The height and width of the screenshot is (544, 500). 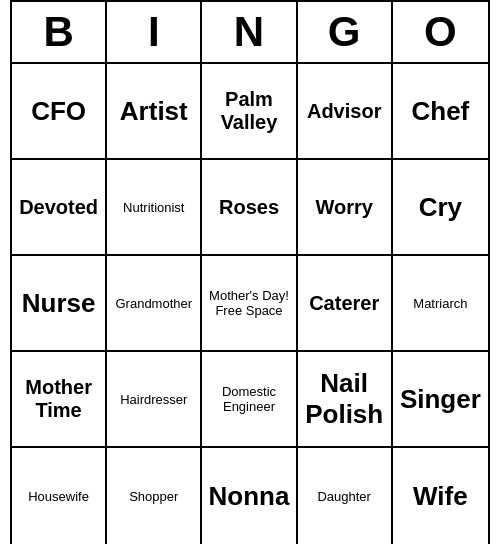 I want to click on bingo-cell: Wife, so click(x=440, y=496).